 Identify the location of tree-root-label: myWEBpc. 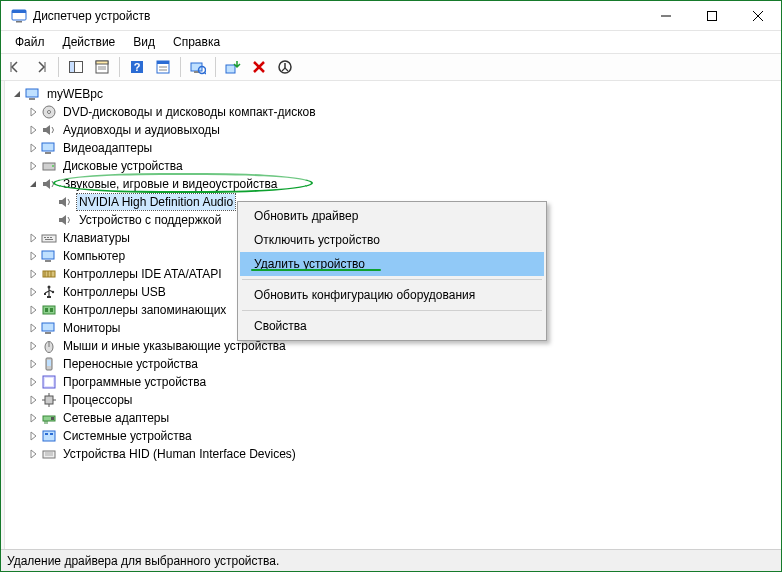
(75, 94).